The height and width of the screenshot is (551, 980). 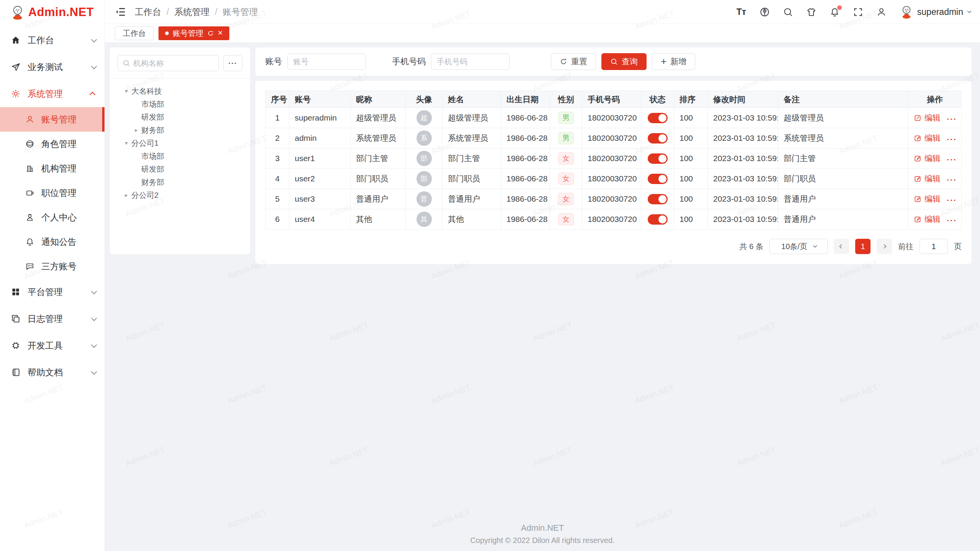 I want to click on close-tab-icon: ×, so click(x=220, y=33).